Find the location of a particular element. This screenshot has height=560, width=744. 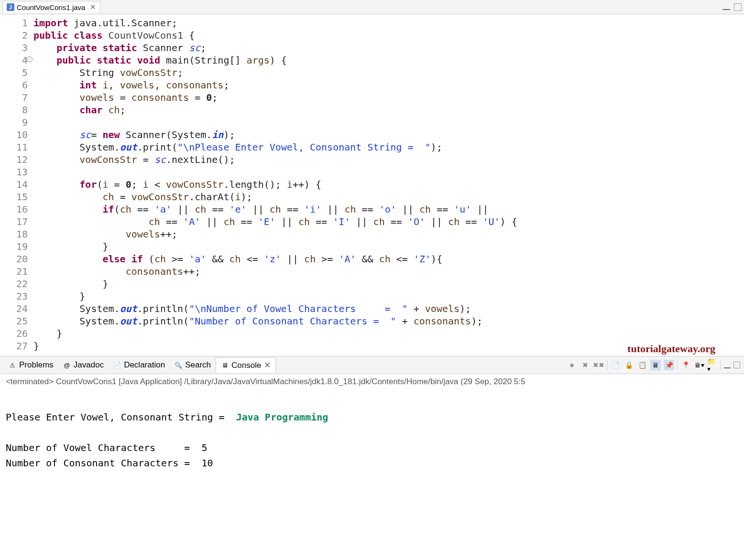

console-toolbar: ■ ✖ ✖✖ 📄 🔒 📋 🖥 📌 📍 🖥▾ 📁▾ is located at coordinates (653, 365).